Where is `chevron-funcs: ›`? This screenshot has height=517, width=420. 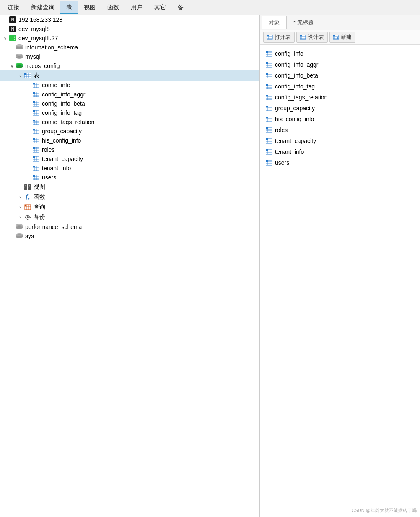
chevron-funcs: › is located at coordinates (20, 197).